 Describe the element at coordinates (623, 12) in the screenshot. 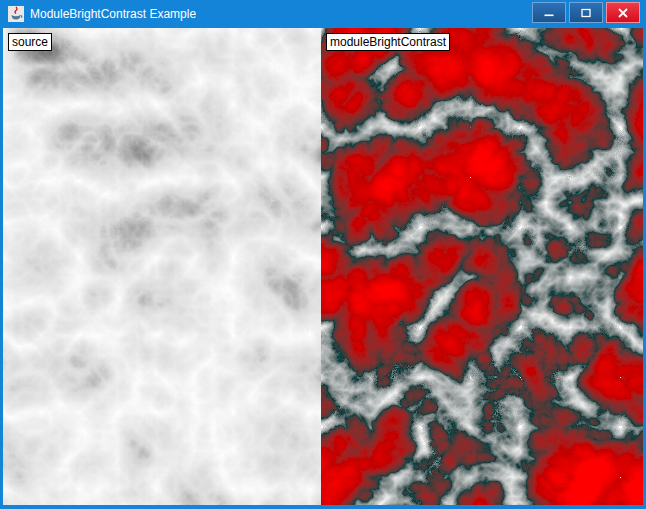

I see `close-button` at that location.